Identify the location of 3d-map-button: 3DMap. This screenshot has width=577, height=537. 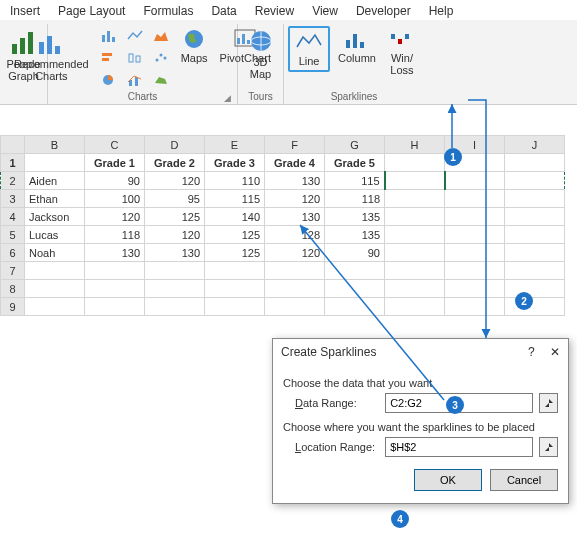
(261, 54).